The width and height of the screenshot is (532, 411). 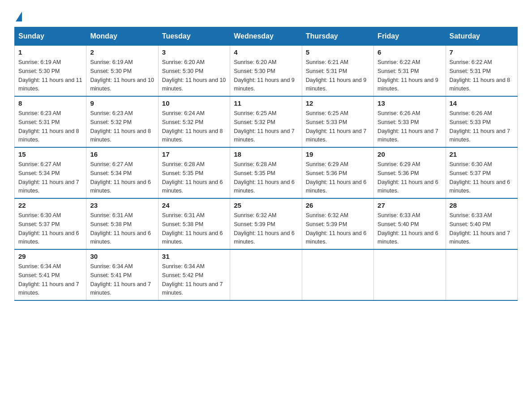 I want to click on calendar-cell: 10 Sunrise: 6:24 AMSunset: 5:32 PMDaylig…, so click(x=194, y=122).